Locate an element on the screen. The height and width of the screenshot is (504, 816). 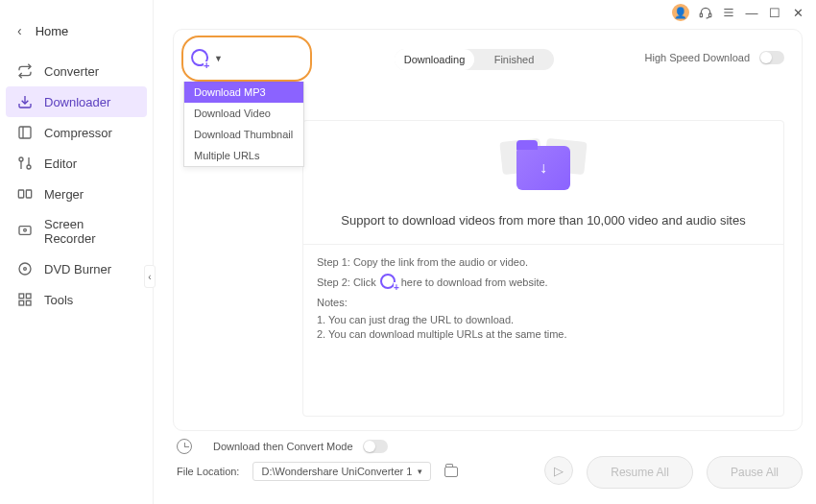
file-location-value: D:\Wondershare UniConverter 1 is located at coordinates (336, 471).